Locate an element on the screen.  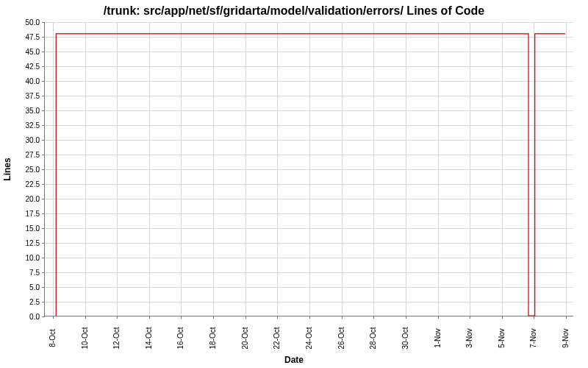
y-tick-label: 2.5 is located at coordinates (25, 302).